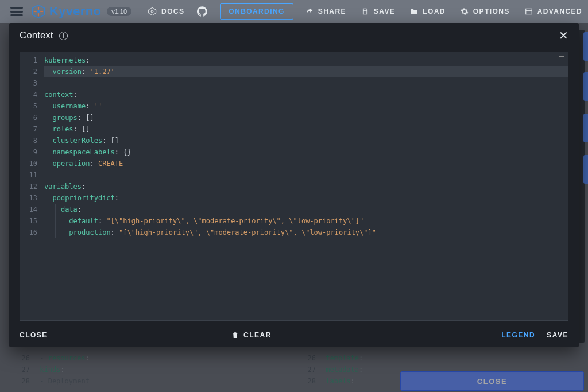 The image size is (588, 392). I want to click on github-link, so click(202, 11).